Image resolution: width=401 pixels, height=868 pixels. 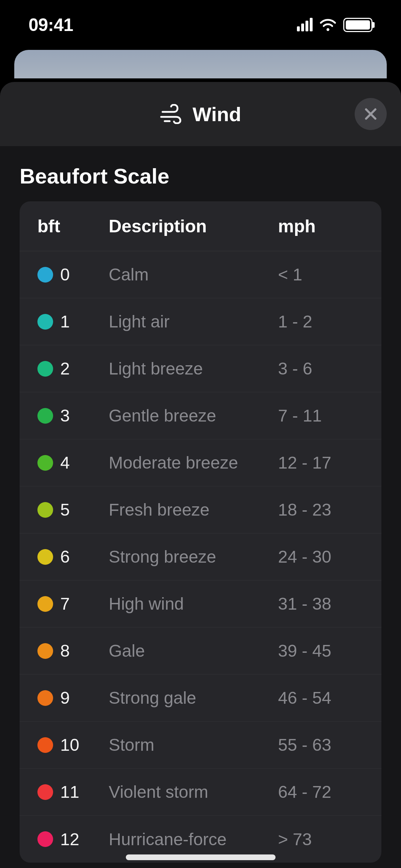 I want to click on cell-mph: 31 - 38, so click(x=321, y=604).